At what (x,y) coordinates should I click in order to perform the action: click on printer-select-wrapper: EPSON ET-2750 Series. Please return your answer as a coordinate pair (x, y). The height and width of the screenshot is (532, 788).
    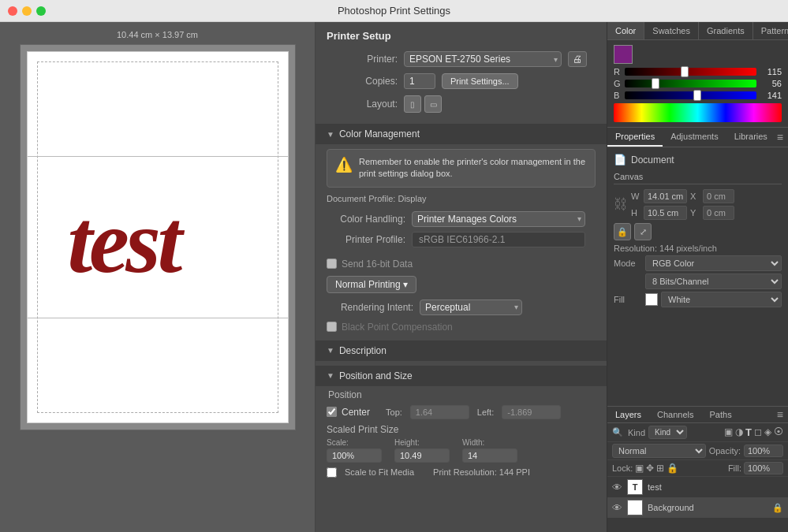
    Looking at the image, I should click on (483, 59).